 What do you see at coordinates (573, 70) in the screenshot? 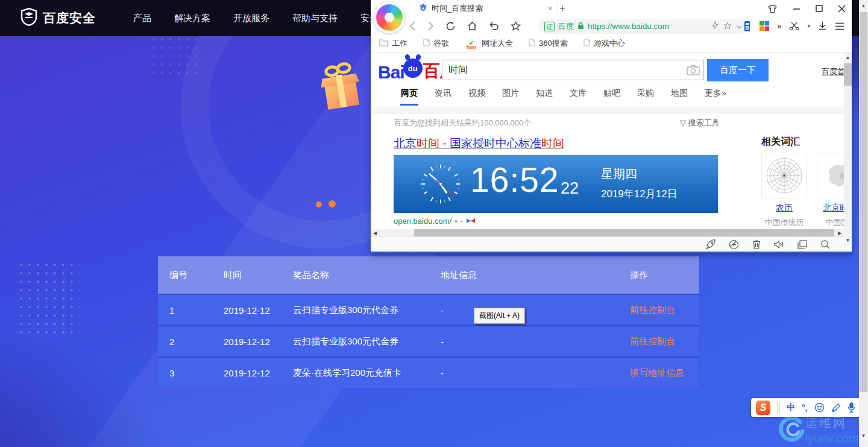
I see `search-input` at bounding box center [573, 70].